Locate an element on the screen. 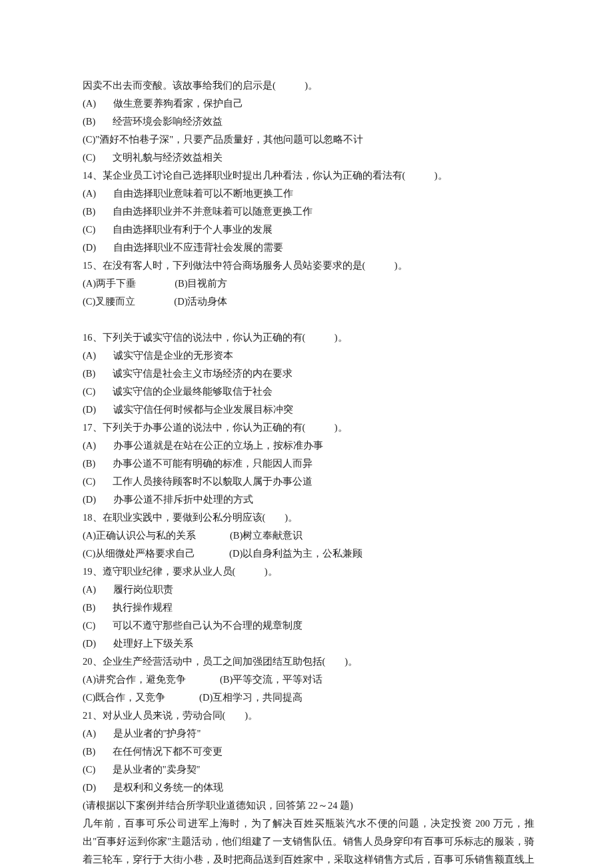 Image resolution: width=613 pixels, height=868 pixels. q16-option-c: (C) 诚实守信的企业最终能够取信于社会 is located at coordinates (308, 392).